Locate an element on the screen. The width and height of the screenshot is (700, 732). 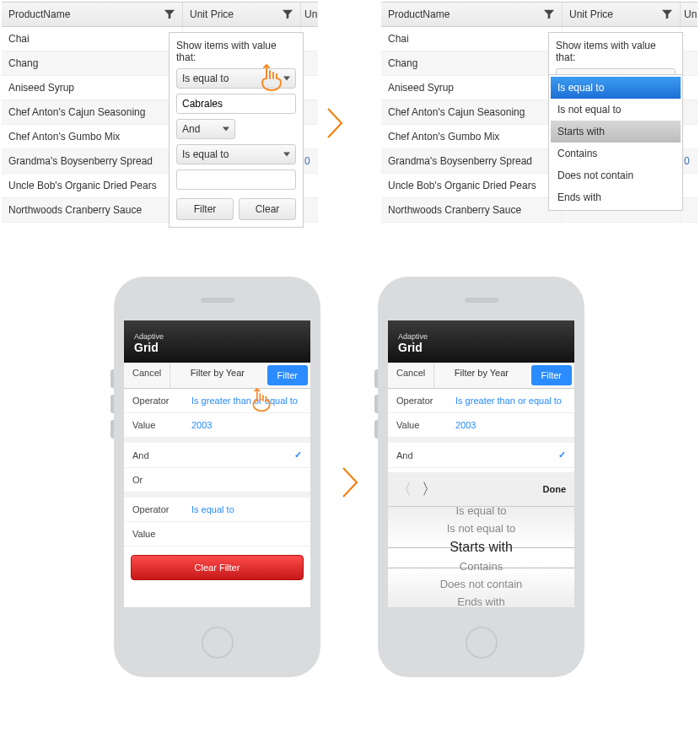
dropdown-option: Does not contain is located at coordinates (616, 175).